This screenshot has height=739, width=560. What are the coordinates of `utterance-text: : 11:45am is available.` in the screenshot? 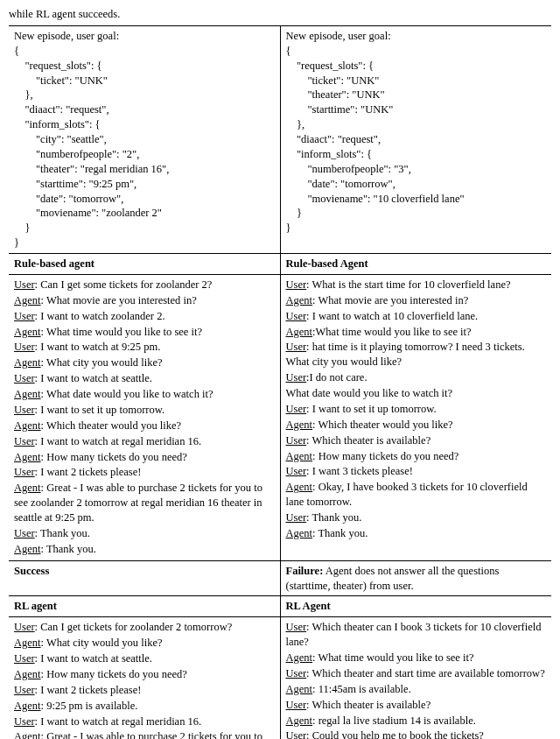 It's located at (362, 689).